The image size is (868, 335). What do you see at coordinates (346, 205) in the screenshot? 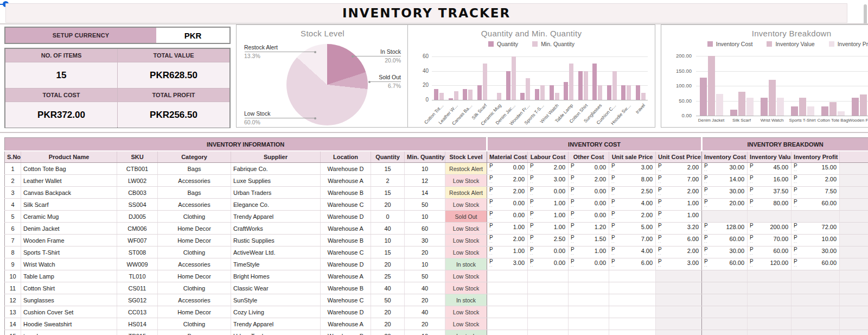
I see `cell-location: Warehouse C` at bounding box center [346, 205].